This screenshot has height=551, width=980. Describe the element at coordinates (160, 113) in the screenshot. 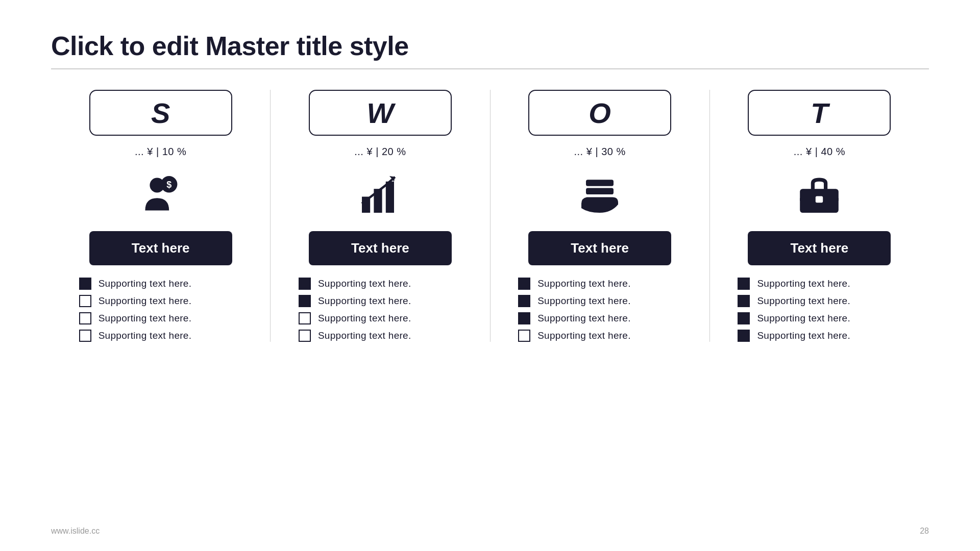

I see `letter-s: S` at that location.